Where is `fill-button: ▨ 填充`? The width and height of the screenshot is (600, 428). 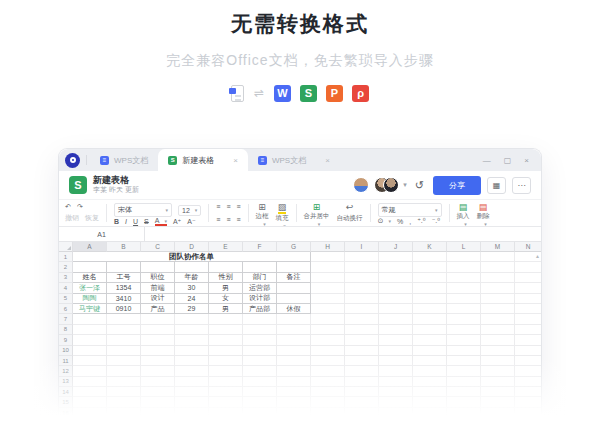
fill-button: ▨ 填充 is located at coordinates (282, 213).